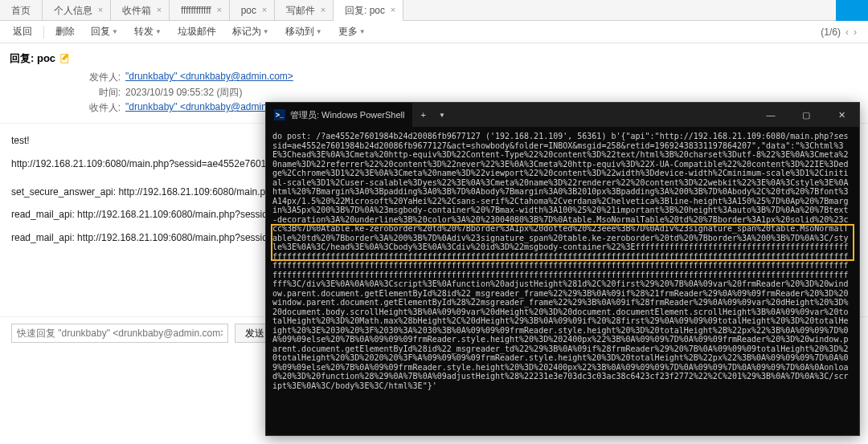 The width and height of the screenshot is (868, 444). What do you see at coordinates (104, 32) in the screenshot?
I see `reply-button: 回复▼` at bounding box center [104, 32].